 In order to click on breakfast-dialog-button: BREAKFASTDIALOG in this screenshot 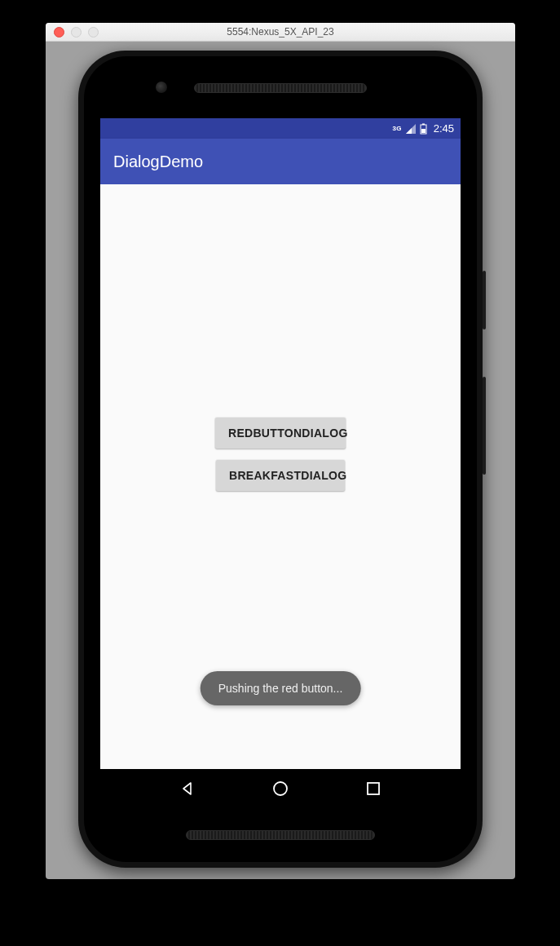, I will do `click(280, 475)`.